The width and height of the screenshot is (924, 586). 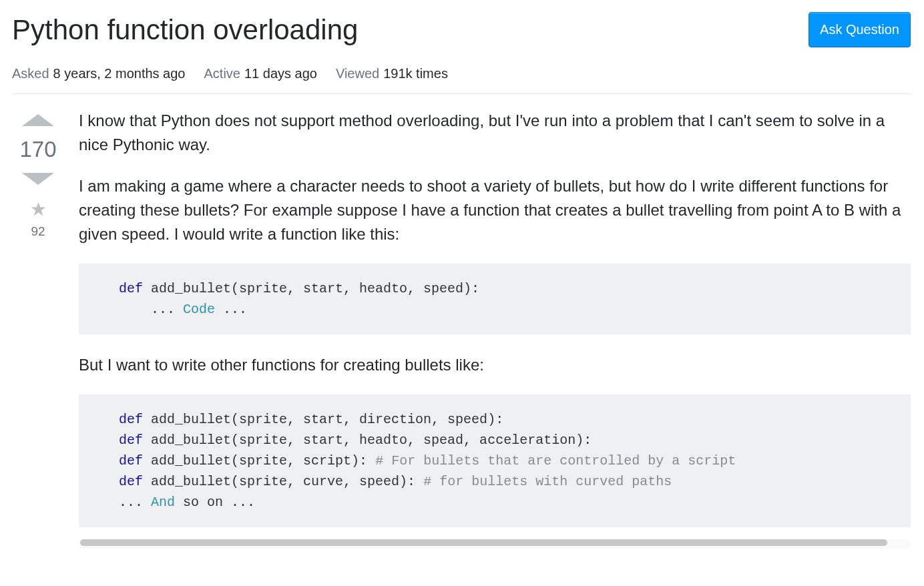 I want to click on asked-meta: Asked8 years, 2 months ago, so click(x=99, y=73).